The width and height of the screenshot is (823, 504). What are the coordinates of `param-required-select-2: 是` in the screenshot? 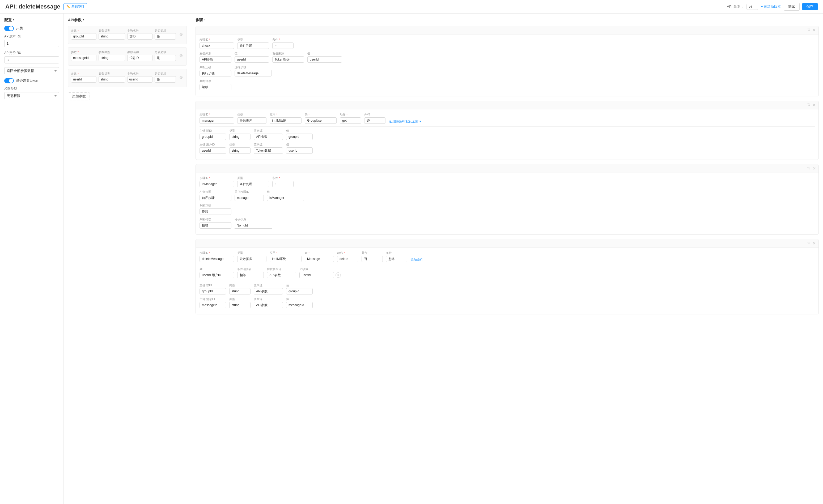 It's located at (165, 58).